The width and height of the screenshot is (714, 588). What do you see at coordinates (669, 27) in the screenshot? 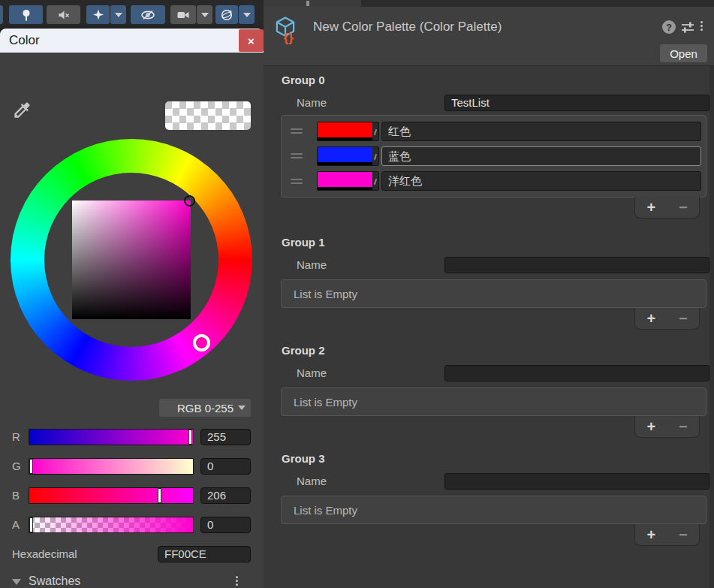
I see `help-icon: ?` at bounding box center [669, 27].